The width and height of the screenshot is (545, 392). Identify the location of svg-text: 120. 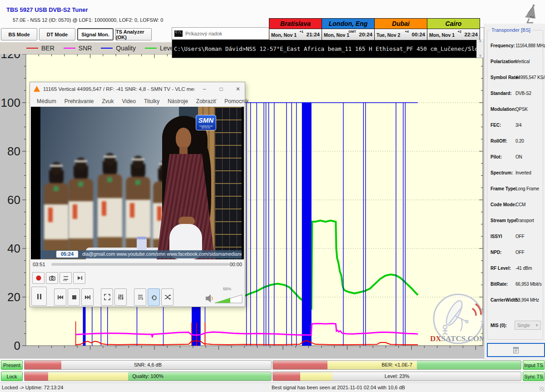
(11, 57).